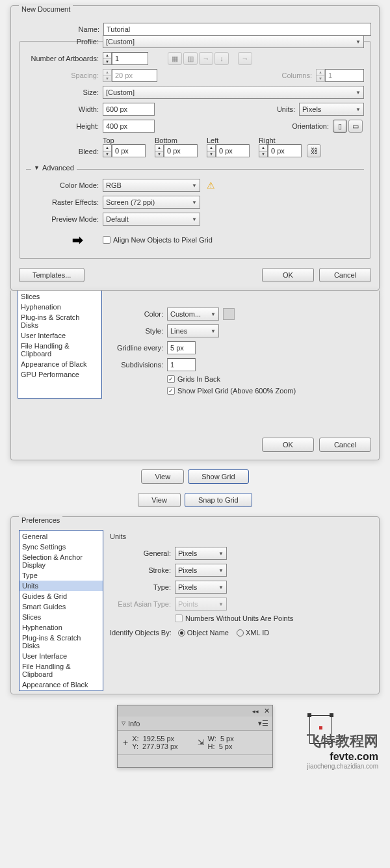  Describe the element at coordinates (107, 240) in the screenshot. I see `align-pixel-checkbox` at that location.